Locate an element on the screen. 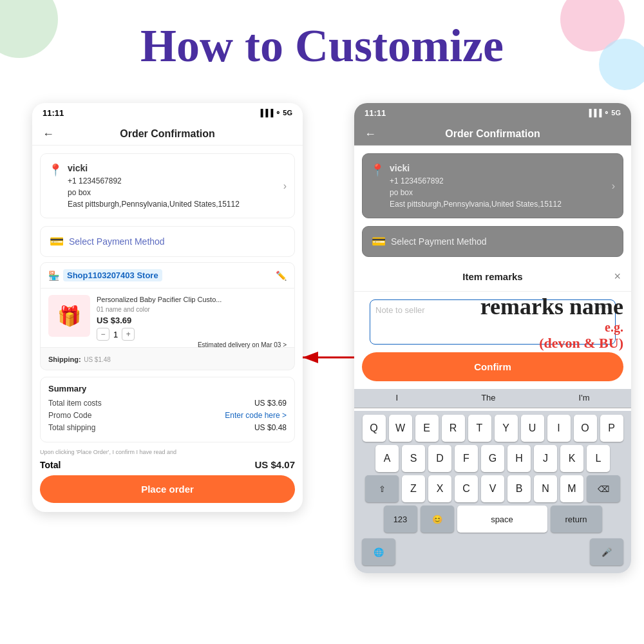 Image resolution: width=644 pixels, height=644 pixels. summary-title-left: Summary is located at coordinates (167, 389).